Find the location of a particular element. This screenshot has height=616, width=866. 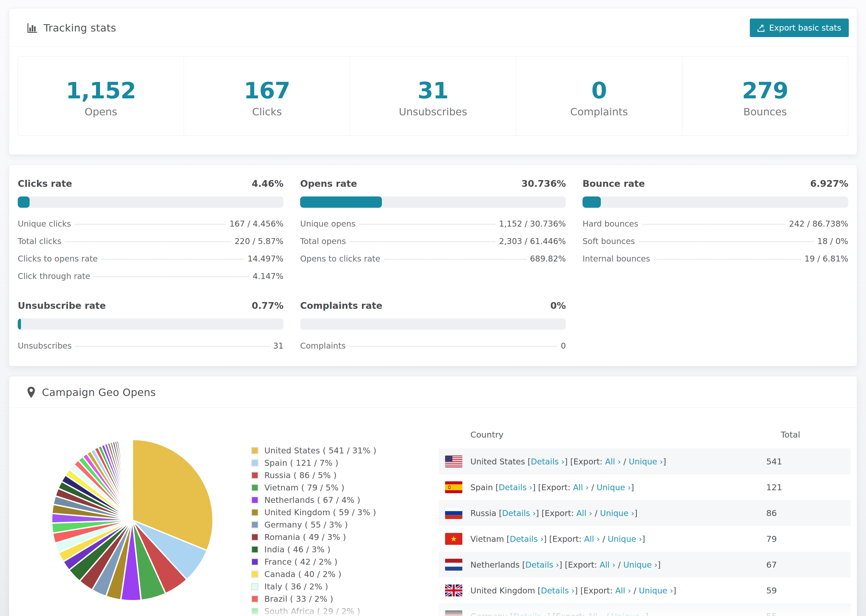

stat-opens: 1,152 Opens is located at coordinates (101, 96).